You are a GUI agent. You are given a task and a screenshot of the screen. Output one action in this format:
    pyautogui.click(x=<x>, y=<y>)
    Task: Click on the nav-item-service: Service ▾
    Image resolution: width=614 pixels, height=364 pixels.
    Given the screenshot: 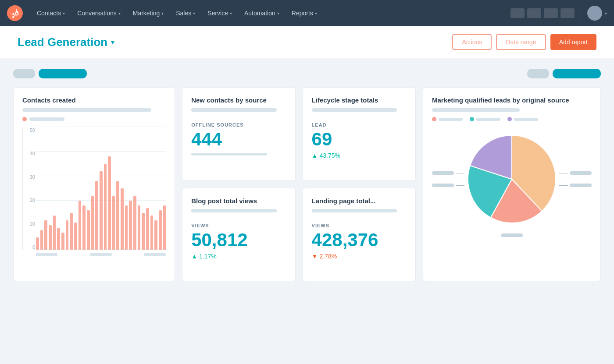 What is the action you would take?
    pyautogui.click(x=220, y=13)
    